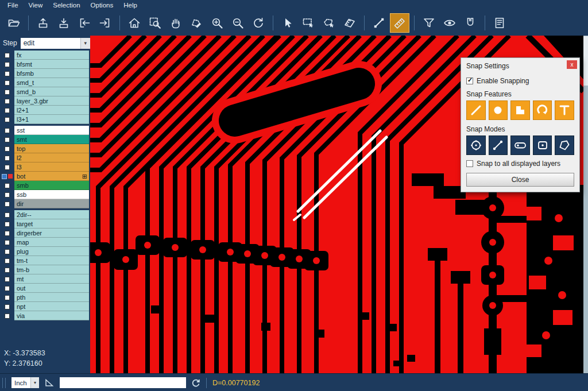 This screenshot has height=391, width=588. I want to click on layer-name-map: map, so click(52, 242).